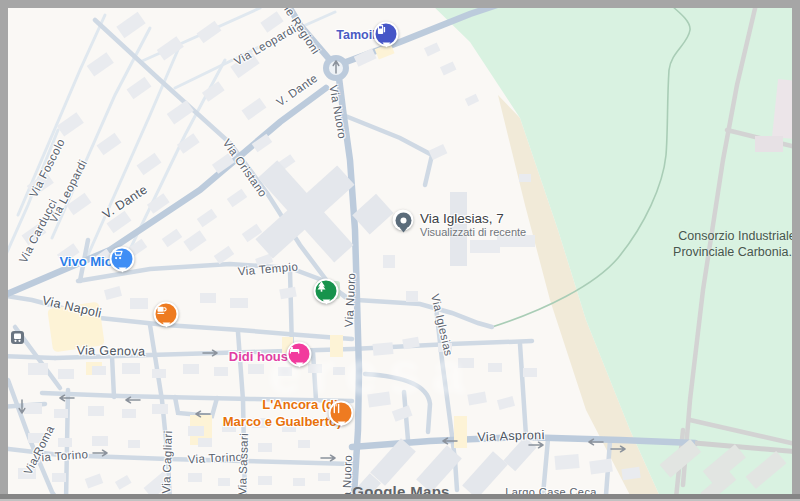  I want to click on bus-stop-icon, so click(18, 338).